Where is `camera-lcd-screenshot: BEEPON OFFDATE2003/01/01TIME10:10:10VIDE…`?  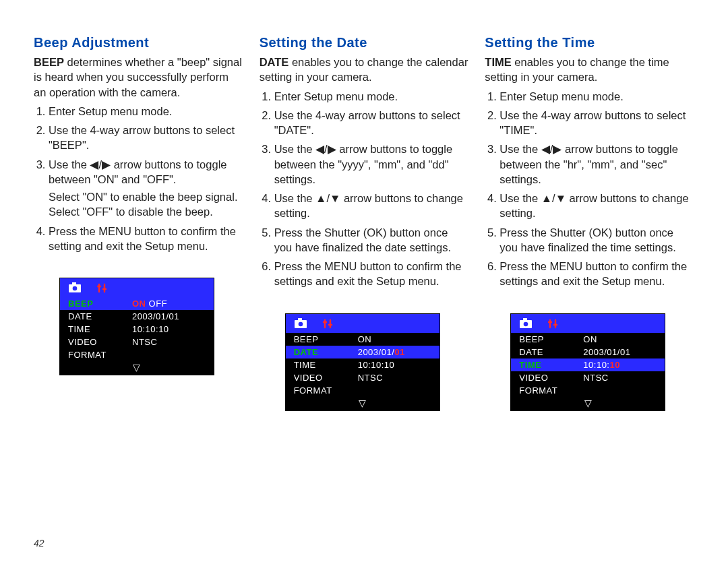 camera-lcd-screenshot: BEEPON OFFDATE2003/01/01TIME10:10:10VIDE… is located at coordinates (137, 326).